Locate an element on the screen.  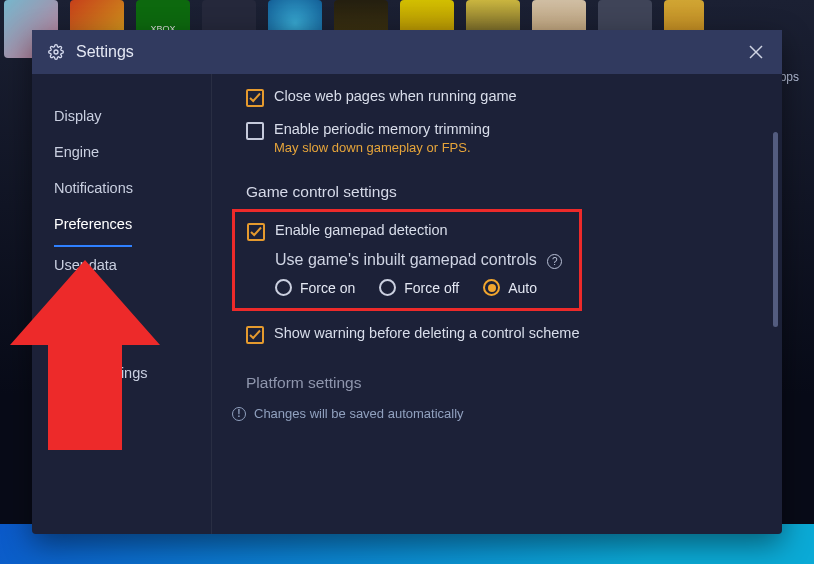
checkbox-warning-delete-scheme is located at coordinates (255, 335).